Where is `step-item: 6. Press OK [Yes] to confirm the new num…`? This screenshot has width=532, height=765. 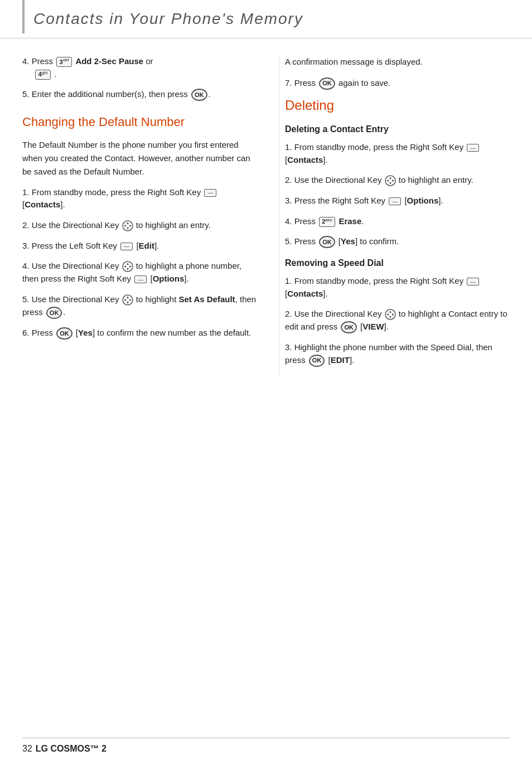 step-item: 6. Press OK [Yes] to confirm the new num… is located at coordinates (139, 333).